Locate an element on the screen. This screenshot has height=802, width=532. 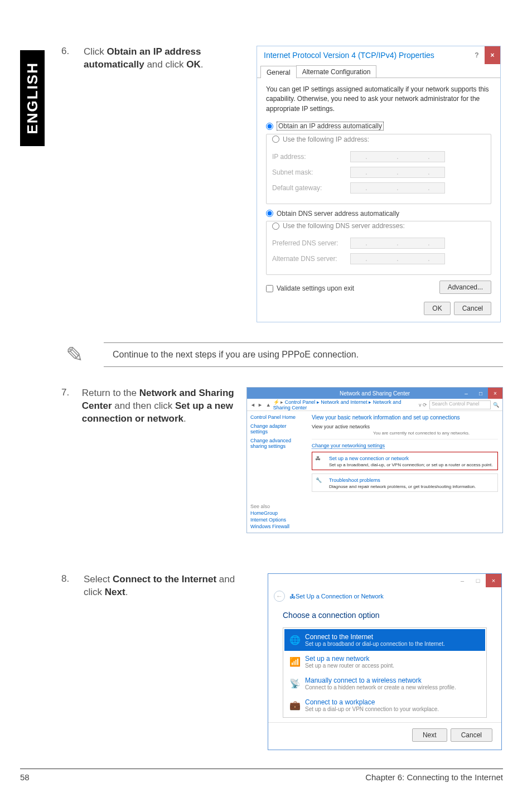
ok-button: OK is located at coordinates (437, 308).